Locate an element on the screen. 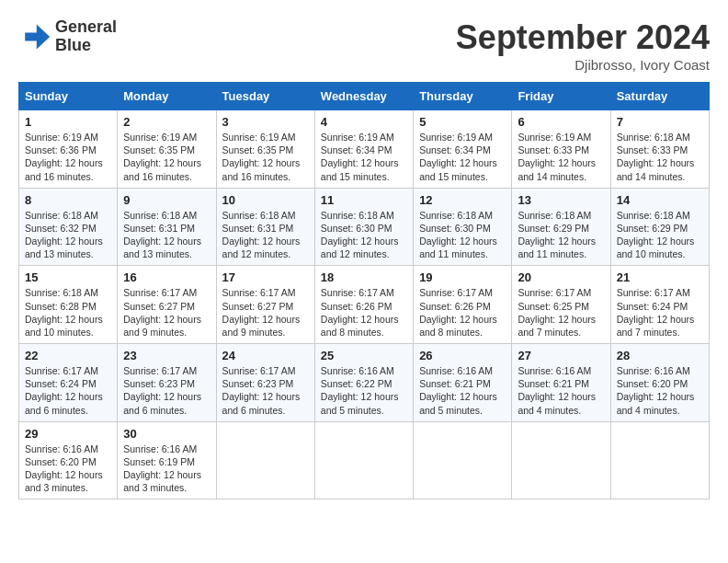 Image resolution: width=728 pixels, height=563 pixels. day-info: Sunrise: 6:18 AMSunset: 6:32 PMDaylight:… is located at coordinates (68, 236).